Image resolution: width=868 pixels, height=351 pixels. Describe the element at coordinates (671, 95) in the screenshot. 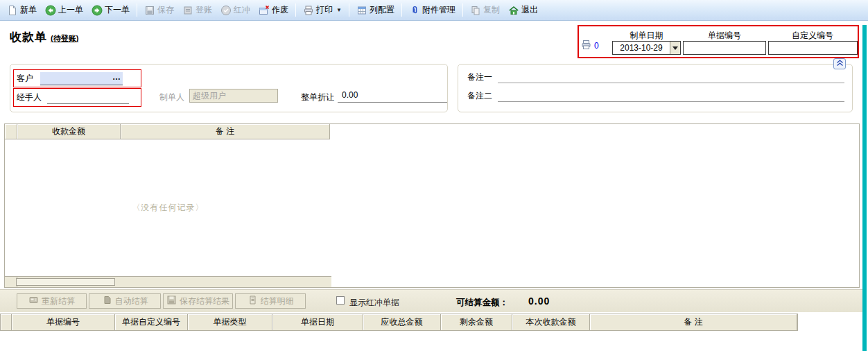

I see `remark2-input` at that location.